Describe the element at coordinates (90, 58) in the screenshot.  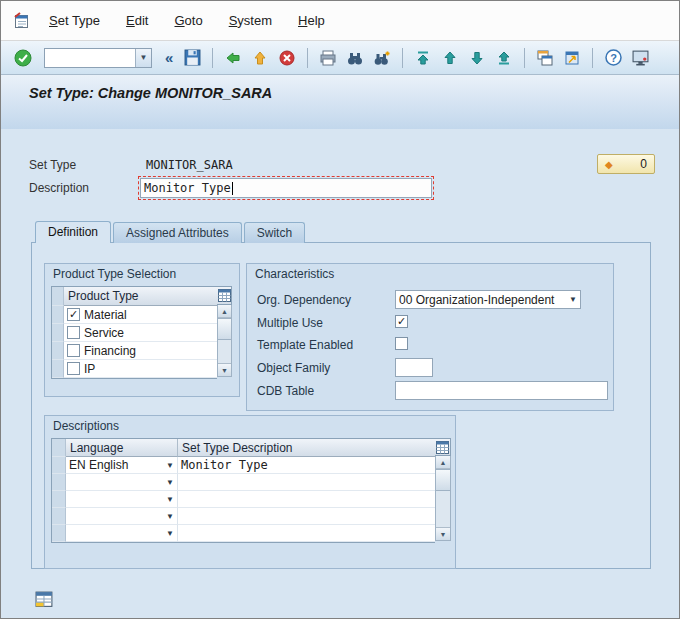
I see `command-input` at that location.